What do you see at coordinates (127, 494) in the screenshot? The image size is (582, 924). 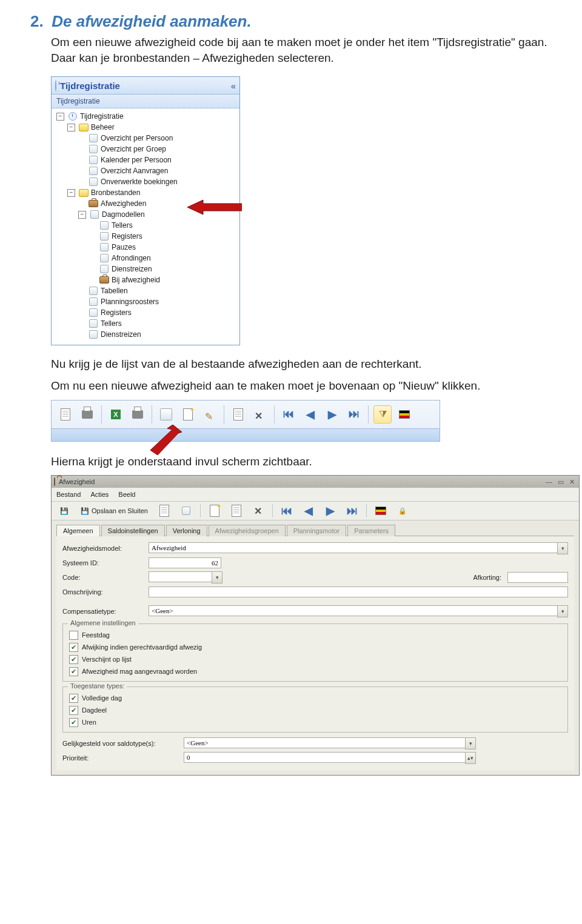 I see `menu-item: Beeld` at bounding box center [127, 494].